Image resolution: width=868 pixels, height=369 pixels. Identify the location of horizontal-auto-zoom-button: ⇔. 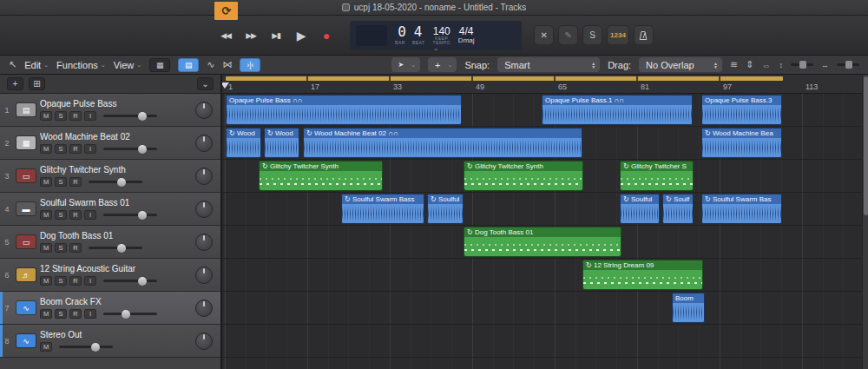
(767, 65).